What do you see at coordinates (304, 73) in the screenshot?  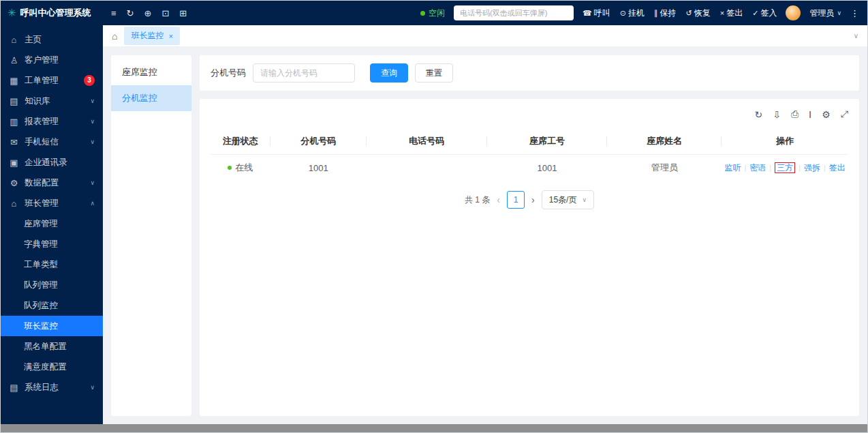 I see `extension-number-input` at bounding box center [304, 73].